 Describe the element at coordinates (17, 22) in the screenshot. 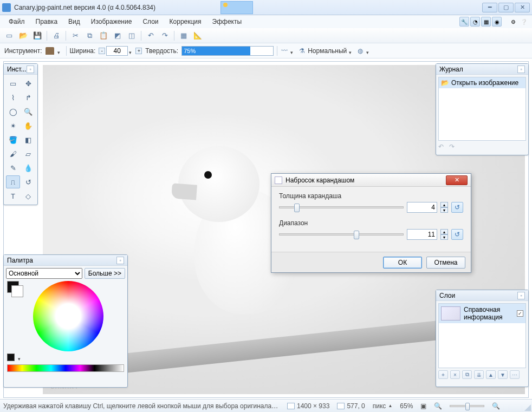

I see `menu-file: Файл` at that location.